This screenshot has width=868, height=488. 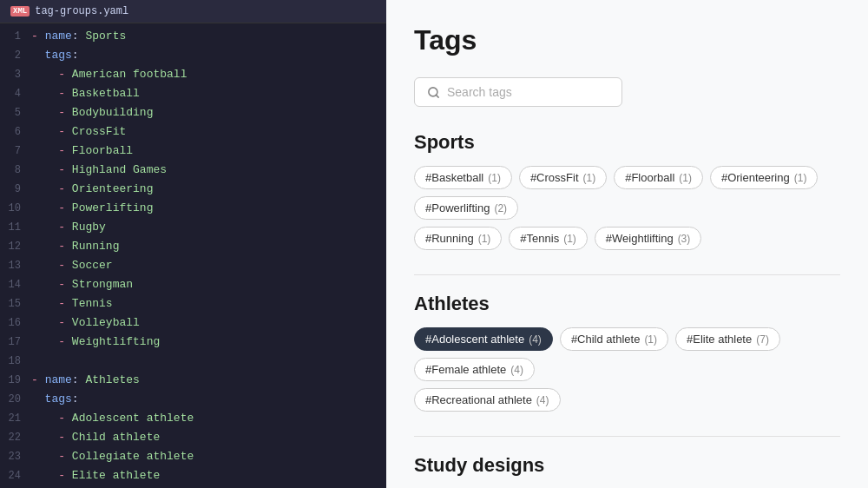 I want to click on code-line: 1- name: Sports, so click(x=193, y=36).